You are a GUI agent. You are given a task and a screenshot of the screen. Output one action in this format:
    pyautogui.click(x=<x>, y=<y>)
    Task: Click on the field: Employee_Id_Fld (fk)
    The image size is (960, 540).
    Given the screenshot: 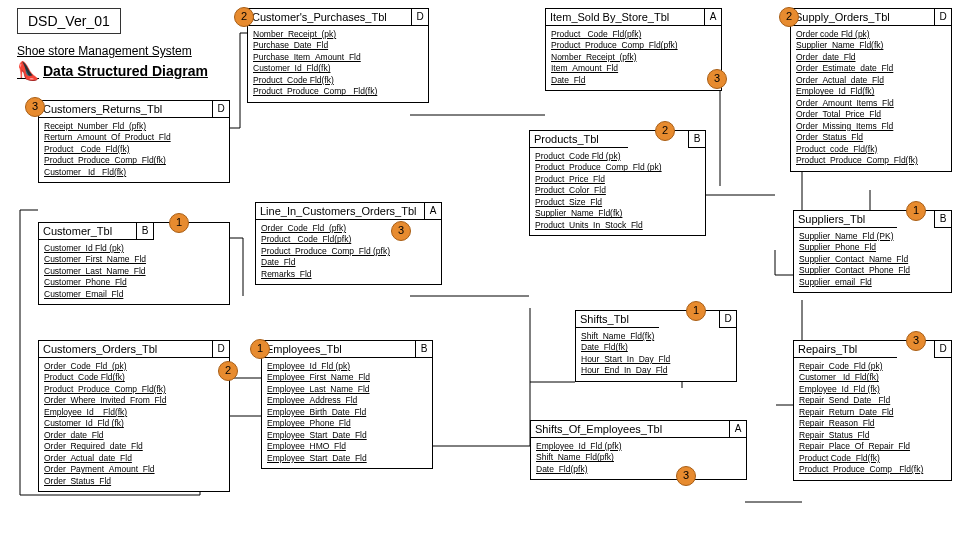 What is the action you would take?
    pyautogui.click(x=872, y=390)
    